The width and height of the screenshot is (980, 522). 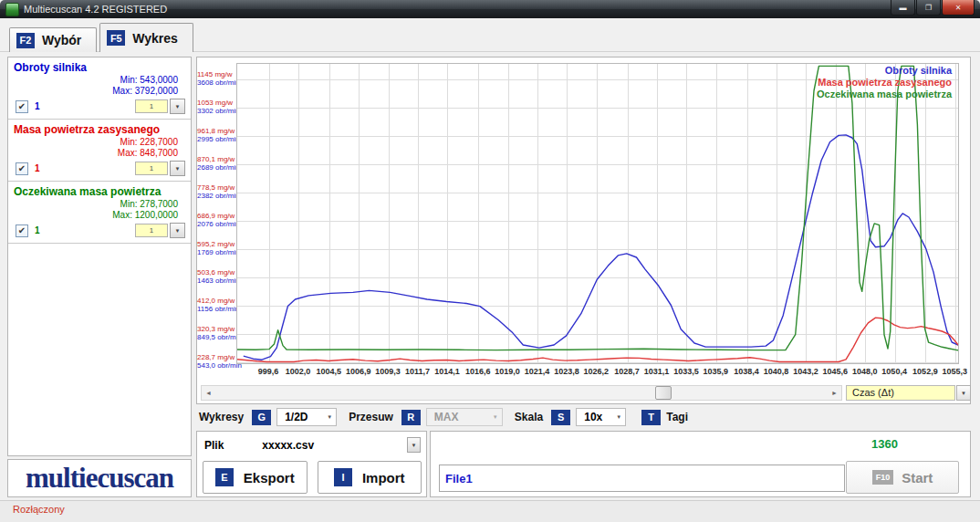 What do you see at coordinates (214, 308) in the screenshot?
I see `y-axis-rpm-label: 1156 obr/min` at bounding box center [214, 308].